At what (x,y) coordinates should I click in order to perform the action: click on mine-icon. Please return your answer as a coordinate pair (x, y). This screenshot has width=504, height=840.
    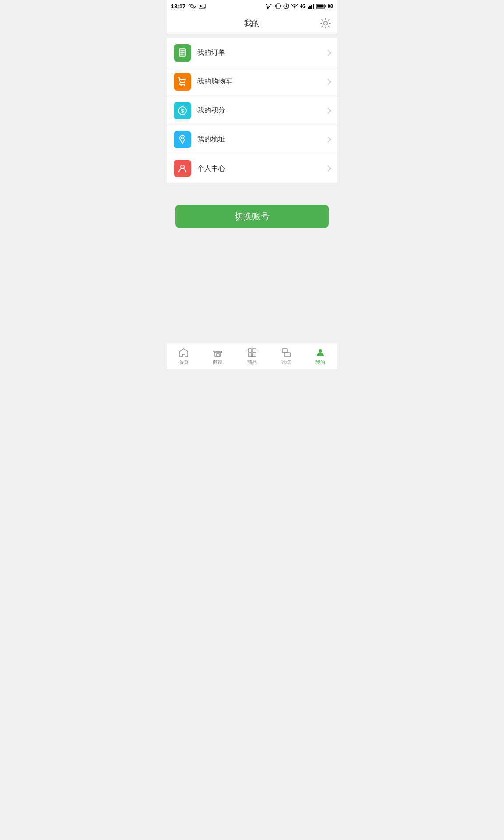
    Looking at the image, I should click on (320, 353).